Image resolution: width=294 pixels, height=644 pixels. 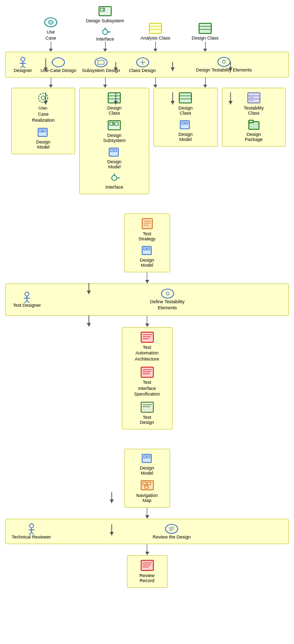 I want to click on use-case-real-box: Use-CaseRealization DesignModel, so click(x=43, y=121).